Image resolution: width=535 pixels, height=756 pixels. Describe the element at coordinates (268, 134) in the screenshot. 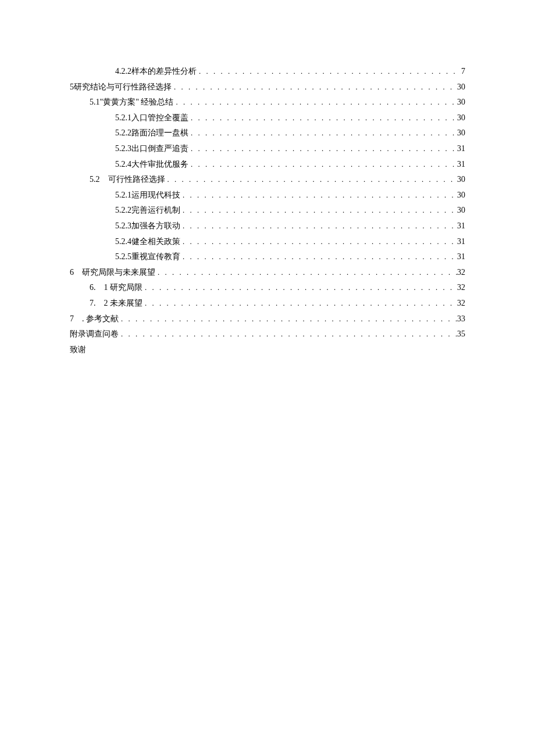

I see `toc-entry: 5.2.2路面治理一盘棋 30` at that location.